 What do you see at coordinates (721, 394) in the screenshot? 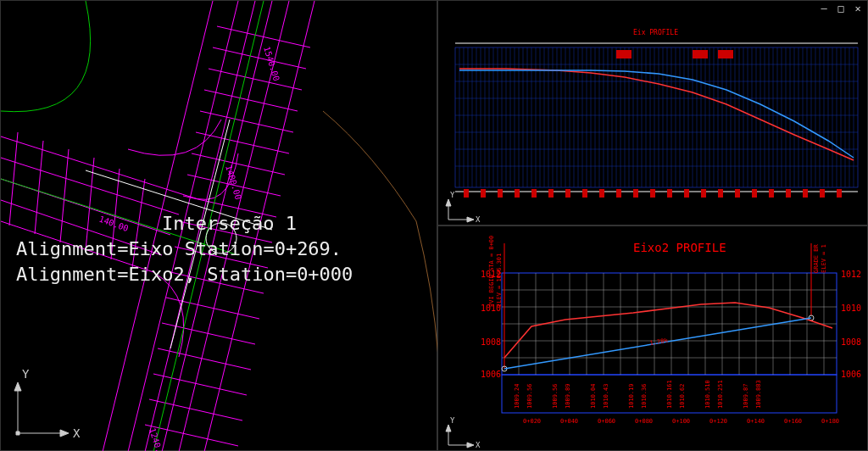
I see `svg-text: 1010.251` at bounding box center [721, 394].